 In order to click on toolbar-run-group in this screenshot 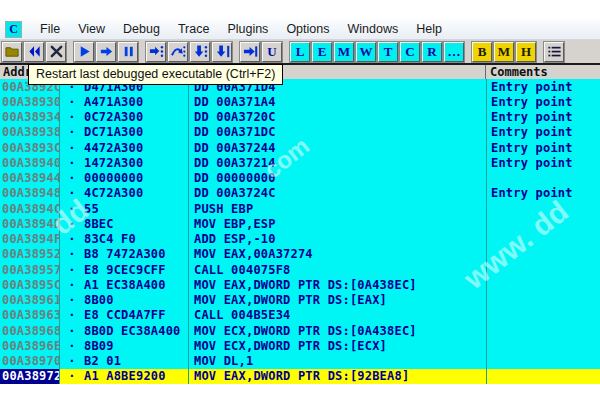, I will do `click(106, 52)`.